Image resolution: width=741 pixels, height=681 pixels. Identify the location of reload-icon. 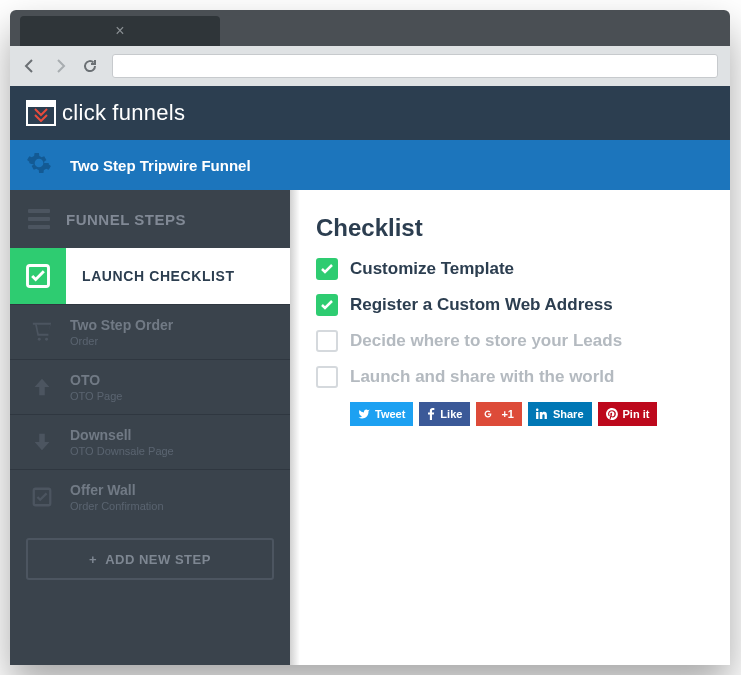
(90, 66).